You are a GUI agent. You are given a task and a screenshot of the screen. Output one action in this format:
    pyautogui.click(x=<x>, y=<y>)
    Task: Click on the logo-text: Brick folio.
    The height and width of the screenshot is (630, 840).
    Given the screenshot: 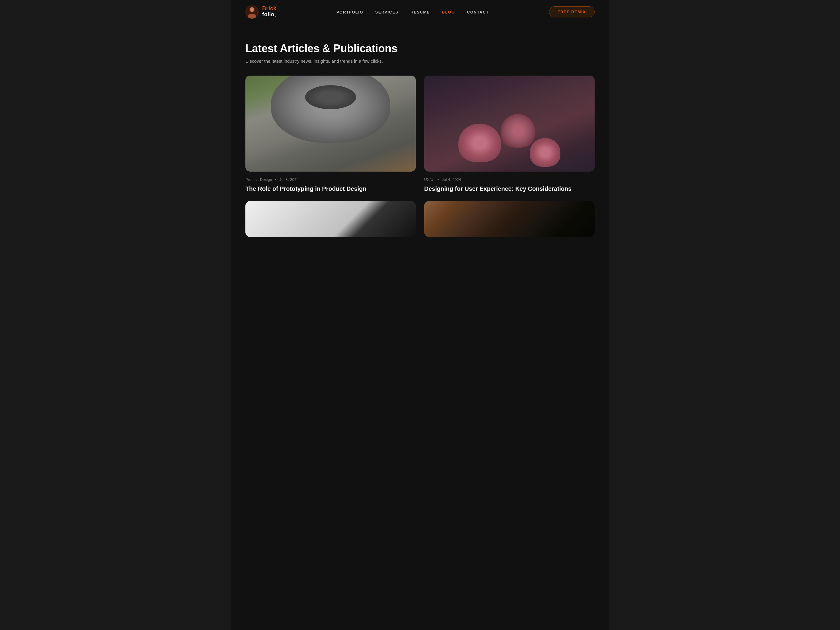 What is the action you would take?
    pyautogui.click(x=269, y=12)
    